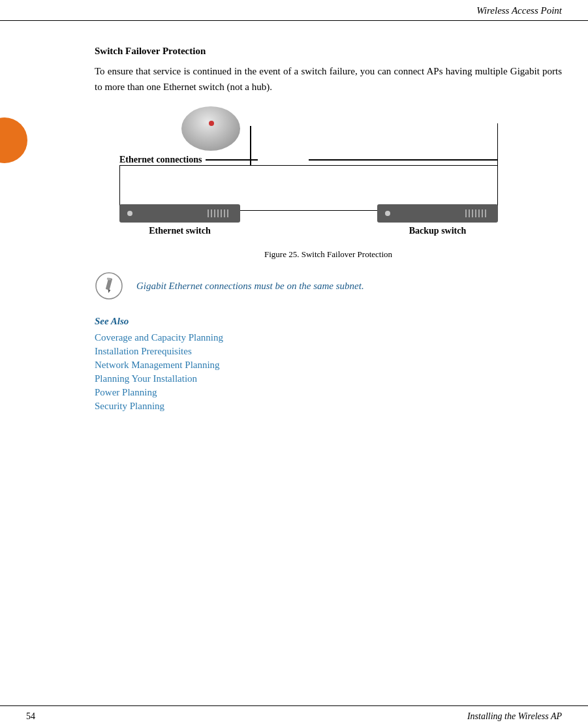 The image size is (588, 727). What do you see at coordinates (328, 365) in the screenshot?
I see `list-item: Network Management Planning` at bounding box center [328, 365].